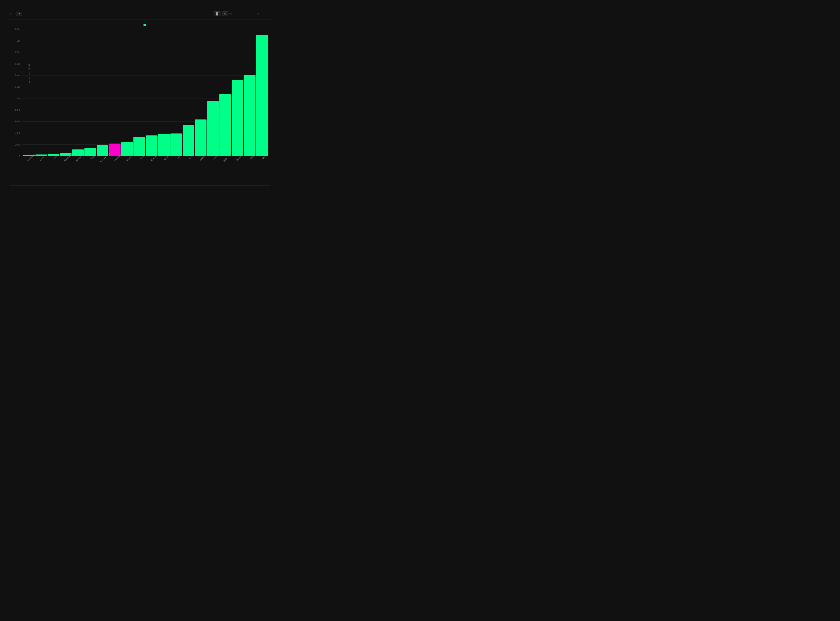 This screenshot has height=621, width=840. What do you see at coordinates (16, 64) in the screenshot?
I see `y-axis-tick: 1.6m` at bounding box center [16, 64].